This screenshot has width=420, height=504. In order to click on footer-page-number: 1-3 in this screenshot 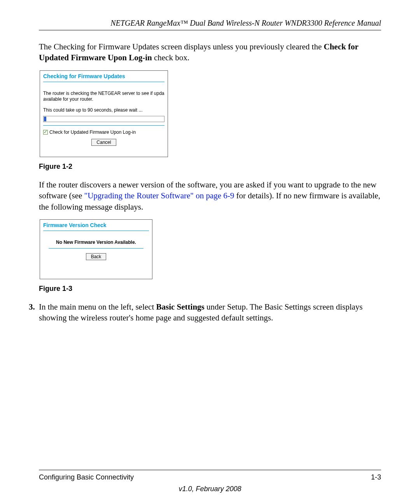, I will do `click(376, 478)`.